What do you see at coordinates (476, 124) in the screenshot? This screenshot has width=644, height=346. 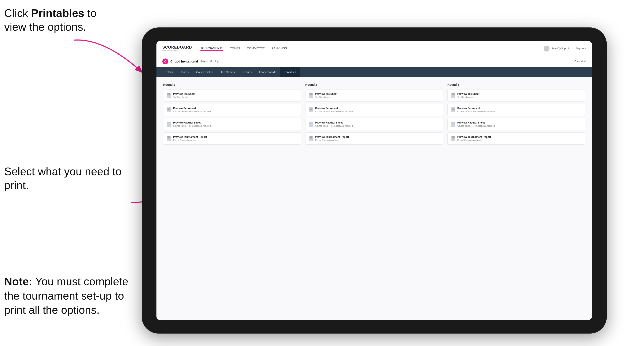 I see `round-3-raguzzi-text: Preview Raguzzi Sheet Course setup + Tee…` at bounding box center [476, 124].